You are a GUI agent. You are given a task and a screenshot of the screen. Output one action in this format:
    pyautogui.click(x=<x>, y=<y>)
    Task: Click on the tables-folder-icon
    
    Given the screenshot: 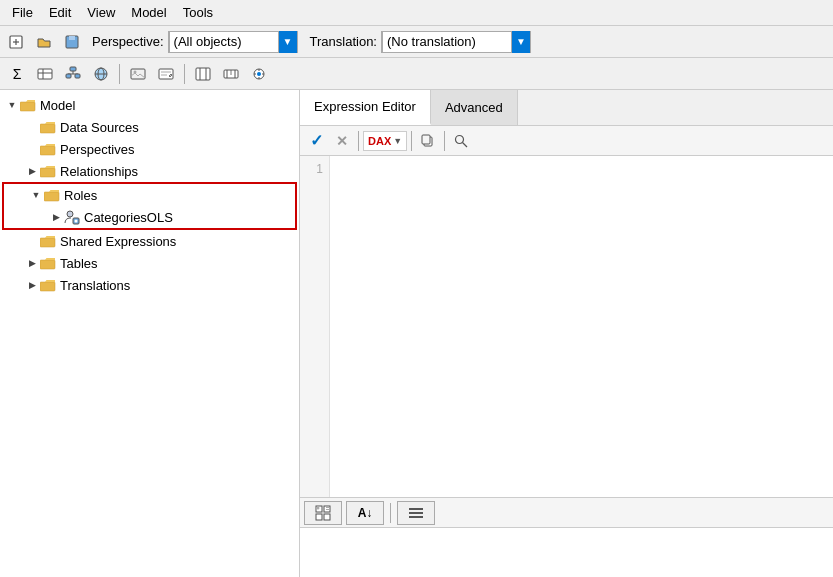 What is the action you would take?
    pyautogui.click(x=48, y=264)
    